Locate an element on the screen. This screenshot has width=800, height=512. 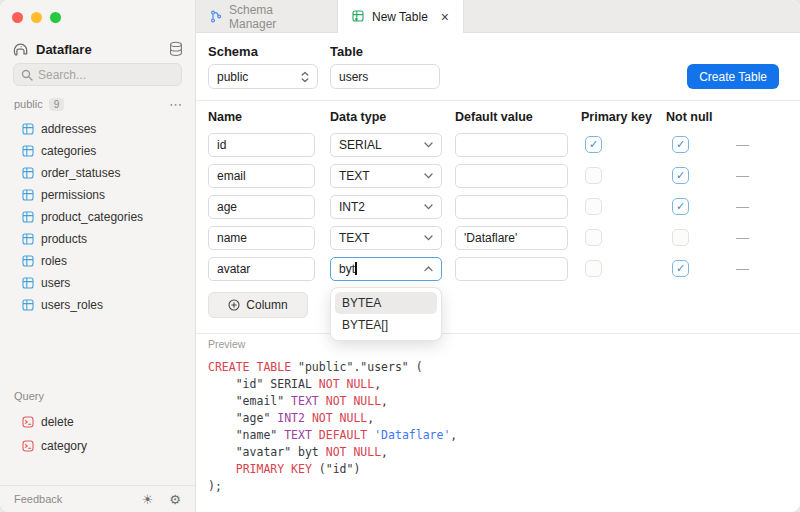
postgres-logo-icon is located at coordinates (20, 50).